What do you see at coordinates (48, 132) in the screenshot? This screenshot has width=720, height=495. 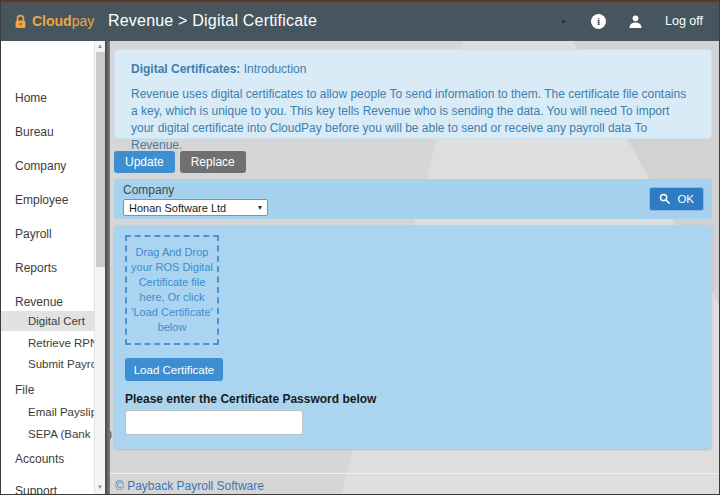 I see `sidebar-item-bureau: Bureau` at bounding box center [48, 132].